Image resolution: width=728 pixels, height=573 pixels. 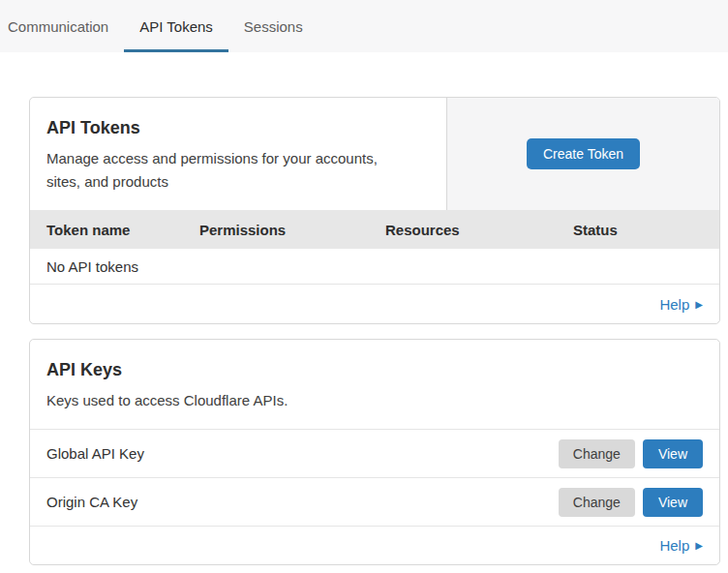 I want to click on api-keys-description: Keys used to access Cloudflare APIs., so click(x=227, y=401).